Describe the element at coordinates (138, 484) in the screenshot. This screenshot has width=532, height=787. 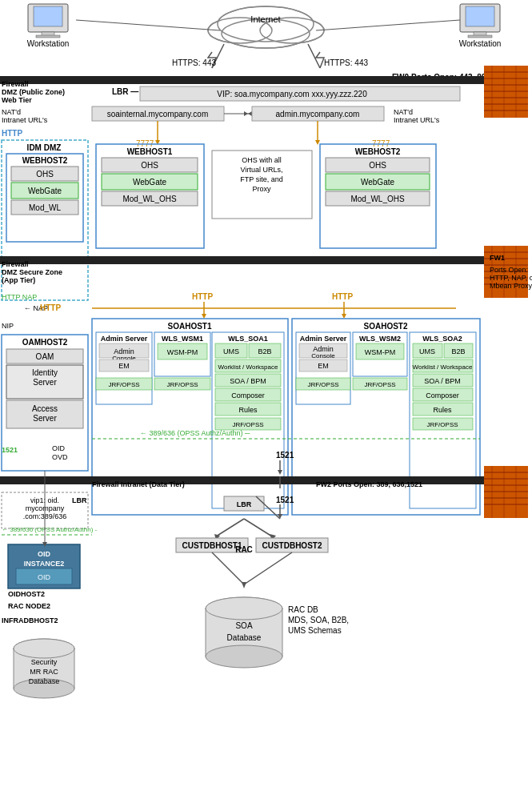
I see `svg-text: Firewall Intranet (Data Tier)` at that location.